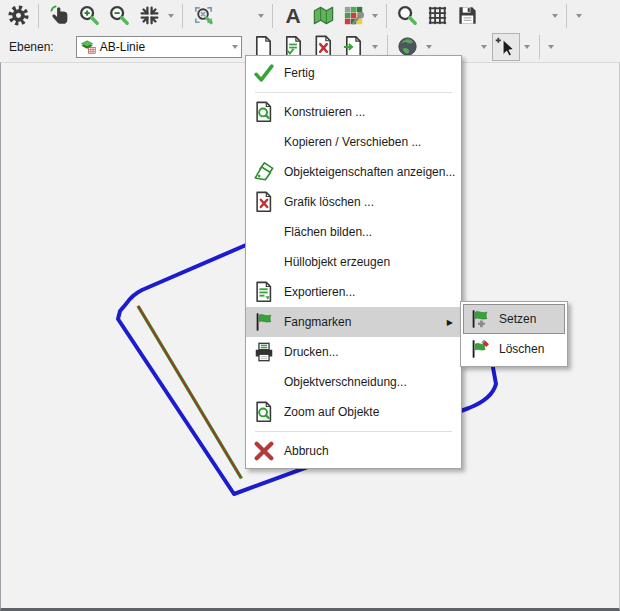 Image resolution: width=620 pixels, height=611 pixels. Describe the element at coordinates (306, 451) in the screenshot. I see `menu-item-label: Abbruch` at that location.